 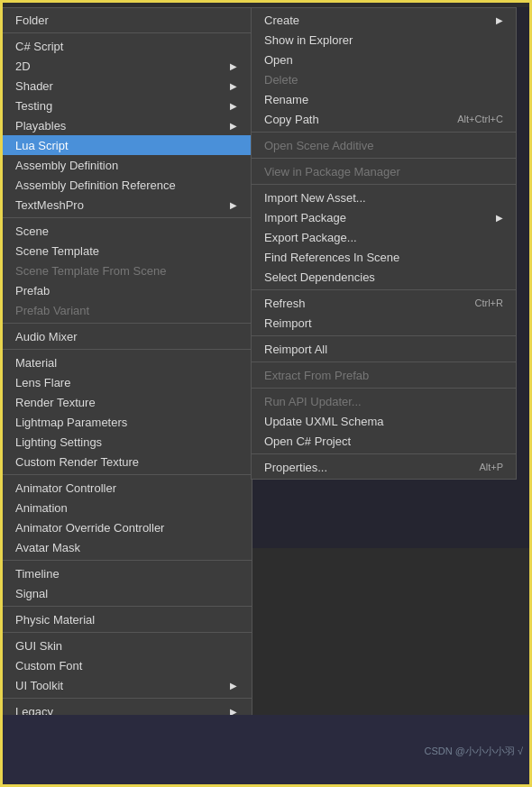 I want to click on right-menu-item-reimport-all: Reimport All, so click(x=384, y=349).